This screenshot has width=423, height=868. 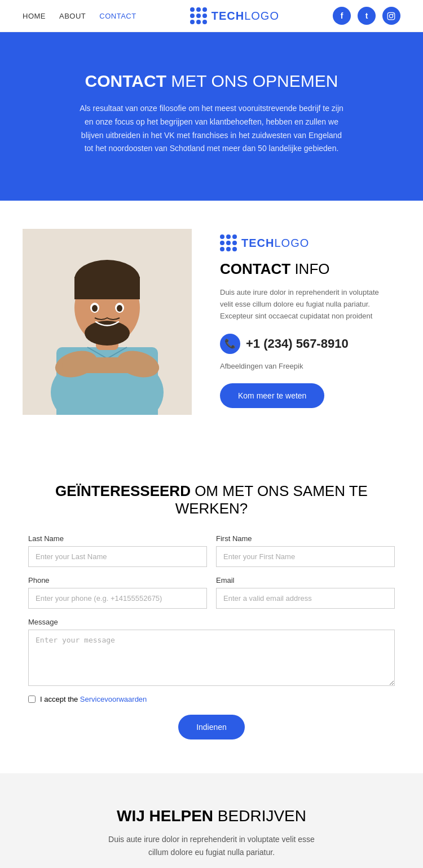 I want to click on learn-more-button: Kom meer te weten, so click(x=272, y=396).